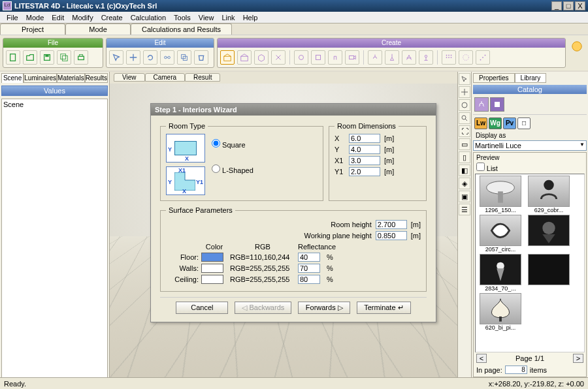  I want to click on menu-calculation: Calculation, so click(148, 18).